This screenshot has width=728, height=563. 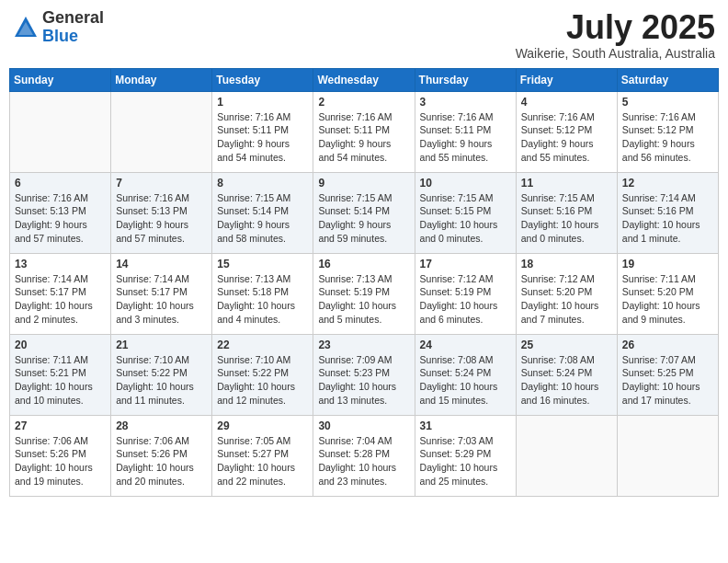 What do you see at coordinates (667, 219) in the screenshot?
I see `day-info: Sunrise: 7:14 AM Sunset: 5:16 PM Dayligh…` at bounding box center [667, 219].